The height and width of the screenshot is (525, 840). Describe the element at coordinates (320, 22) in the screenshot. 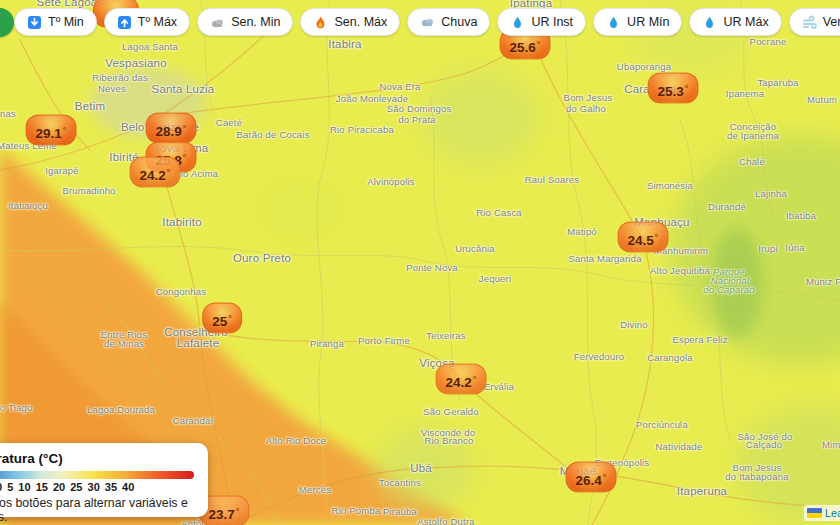

I see `flame-icon` at that location.